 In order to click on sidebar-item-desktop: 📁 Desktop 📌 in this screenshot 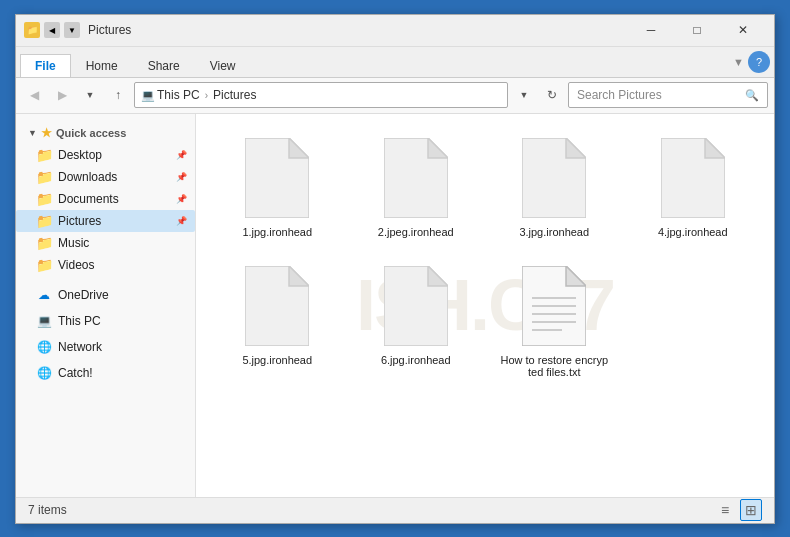, I will do `click(106, 155)`.